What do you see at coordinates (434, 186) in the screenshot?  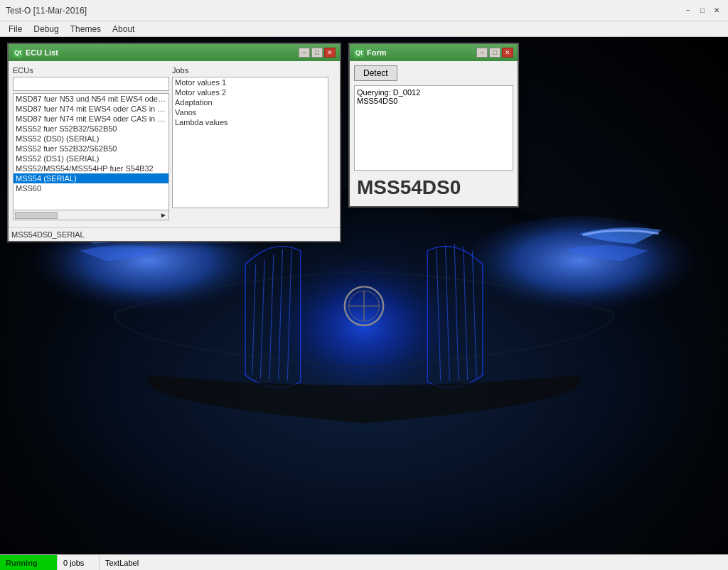 I see `mss54-display-label: MSS54DS0` at bounding box center [434, 186].